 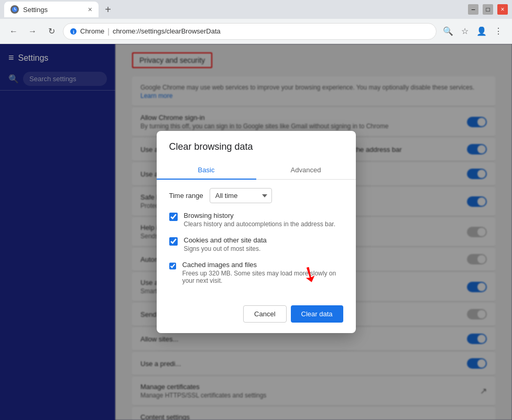 What do you see at coordinates (256, 317) in the screenshot?
I see `dialog-footer: Cancel Clear data` at bounding box center [256, 317].